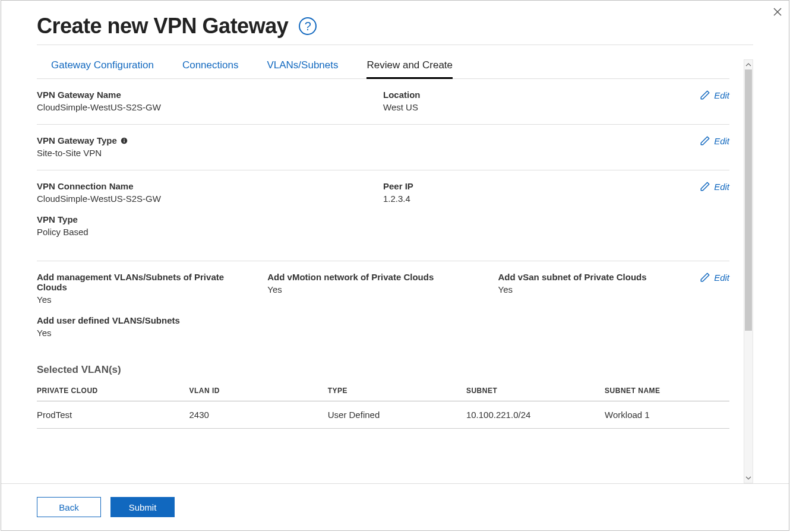  What do you see at coordinates (410, 69) in the screenshot?
I see `tab-review-and-create: Review and Create` at bounding box center [410, 69].